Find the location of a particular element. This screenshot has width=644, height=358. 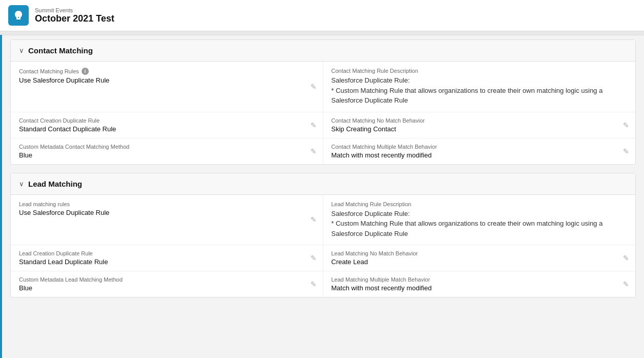

lead-creation-dup-label: Lead Creation Duplicate Rule is located at coordinates (167, 253).